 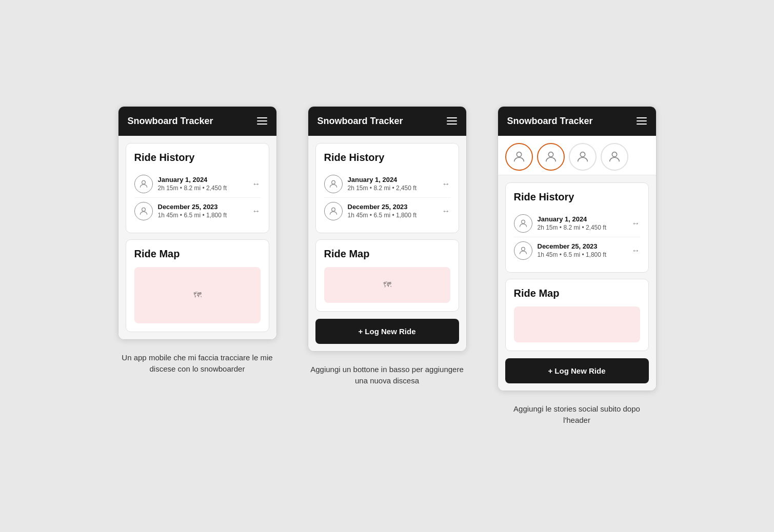 I want to click on ride-info-3-1: January 1, 2024 2h 15m • 8.2 mi • 2,450 …, so click(x=582, y=223).